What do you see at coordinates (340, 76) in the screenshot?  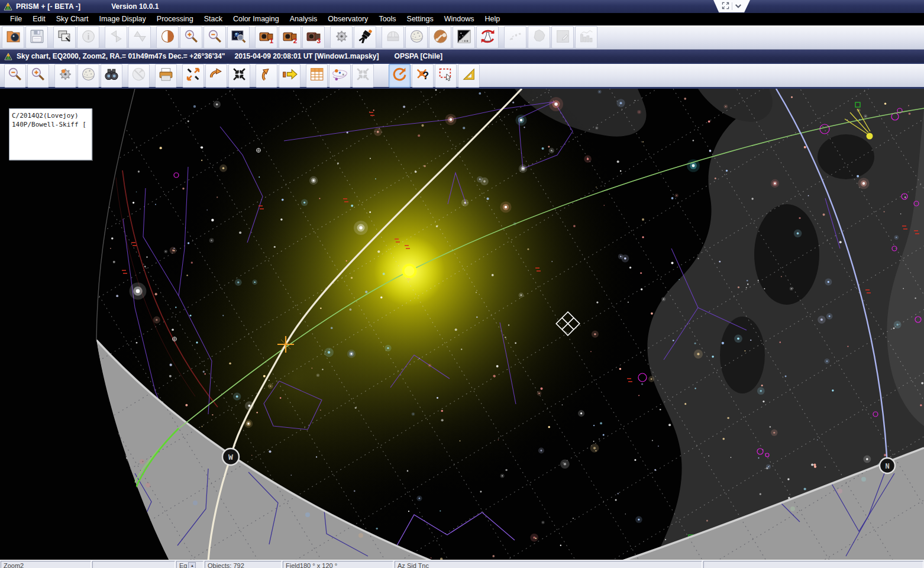 I see `solar-system-button` at bounding box center [340, 76].